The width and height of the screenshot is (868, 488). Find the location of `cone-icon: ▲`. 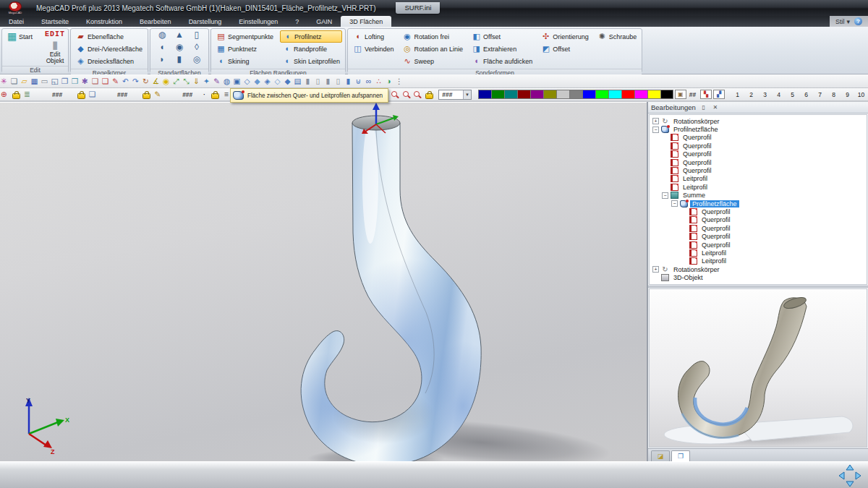

cone-icon: ▲ is located at coordinates (179, 36).